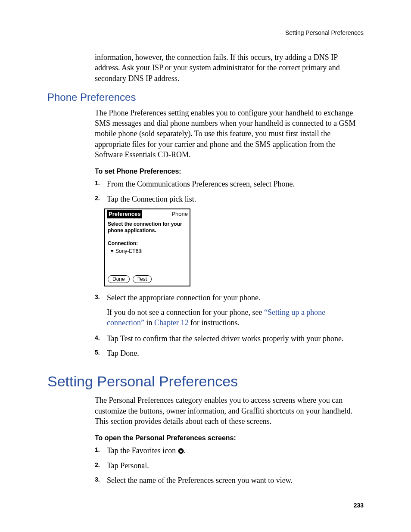 Image resolution: width=411 pixels, height=532 pixels. What do you see at coordinates (229, 346) in the screenshot?
I see `phone-prefs-steps-4-5: Tap Test to confirm that the selected dr…` at bounding box center [229, 346].